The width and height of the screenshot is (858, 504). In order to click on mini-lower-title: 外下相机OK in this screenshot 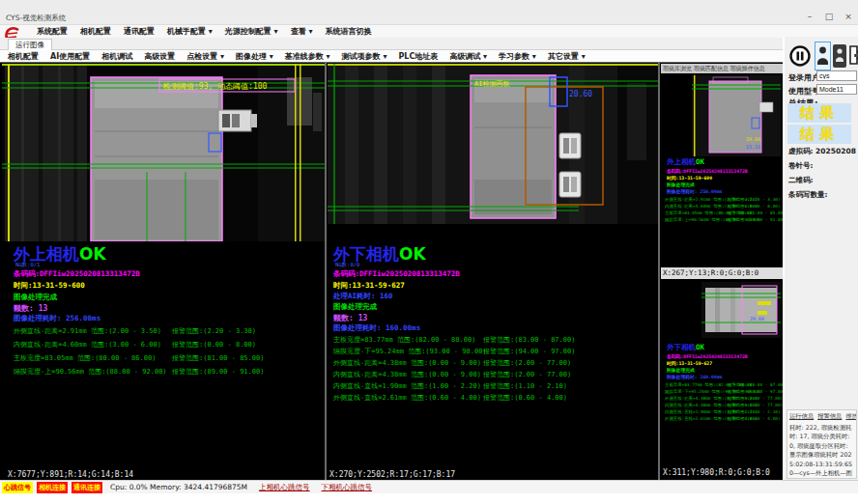, I will do `click(686, 348)`.